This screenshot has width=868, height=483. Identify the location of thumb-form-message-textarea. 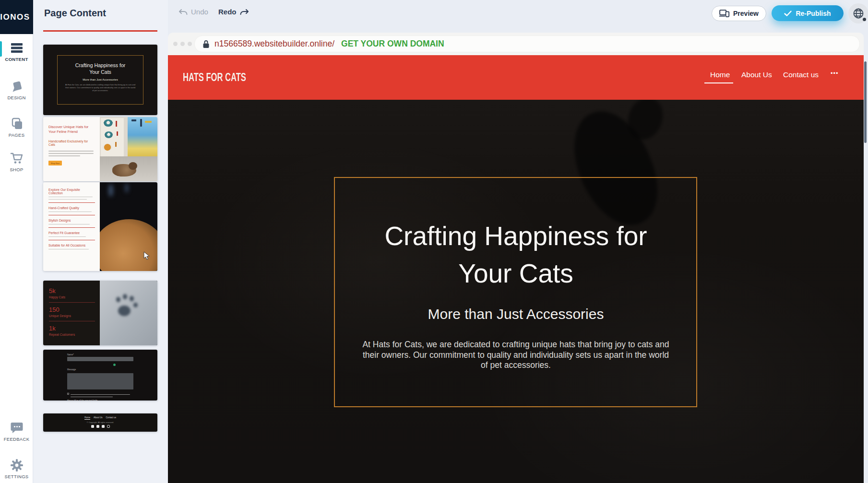
(100, 381).